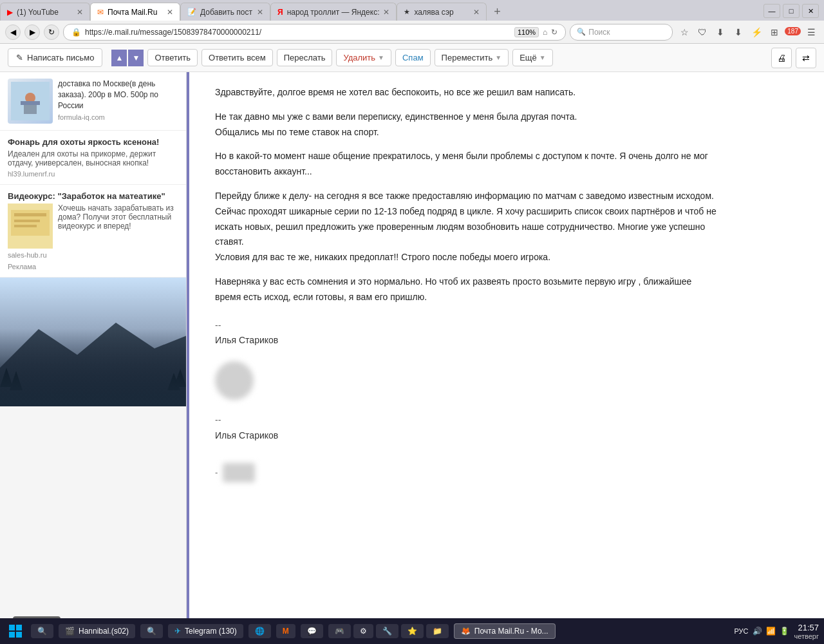 This screenshot has height=644, width=824. I want to click on taskbar-telegram: ✈ Telegram (130), so click(206, 631).